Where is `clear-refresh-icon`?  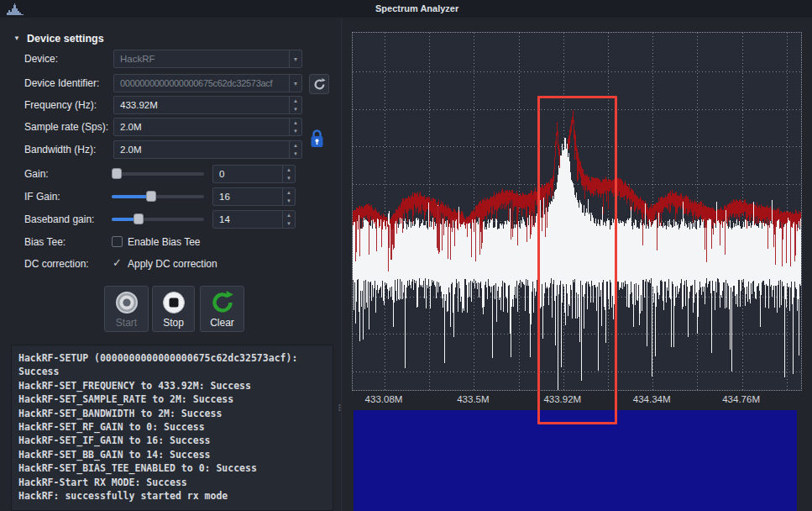 clear-refresh-icon is located at coordinates (223, 303).